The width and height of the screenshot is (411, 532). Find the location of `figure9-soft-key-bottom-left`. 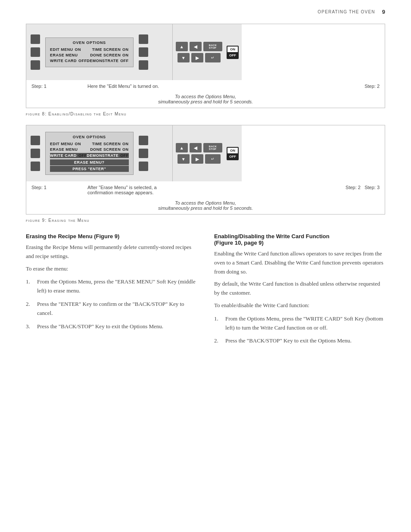

figure9-soft-key-bottom-left is located at coordinates (35, 166).